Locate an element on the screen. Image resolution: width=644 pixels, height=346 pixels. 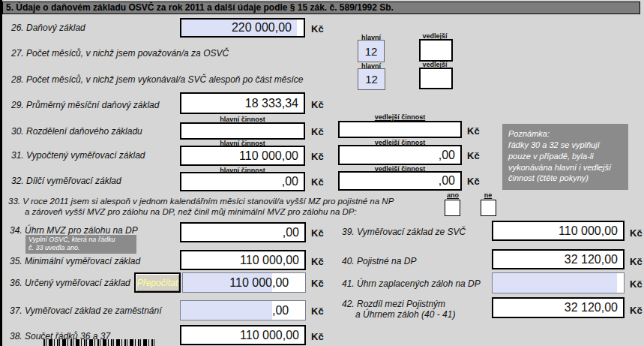
col-head-vedlejsi-cinnost-30: vedlejší činnost is located at coordinates (400, 117).